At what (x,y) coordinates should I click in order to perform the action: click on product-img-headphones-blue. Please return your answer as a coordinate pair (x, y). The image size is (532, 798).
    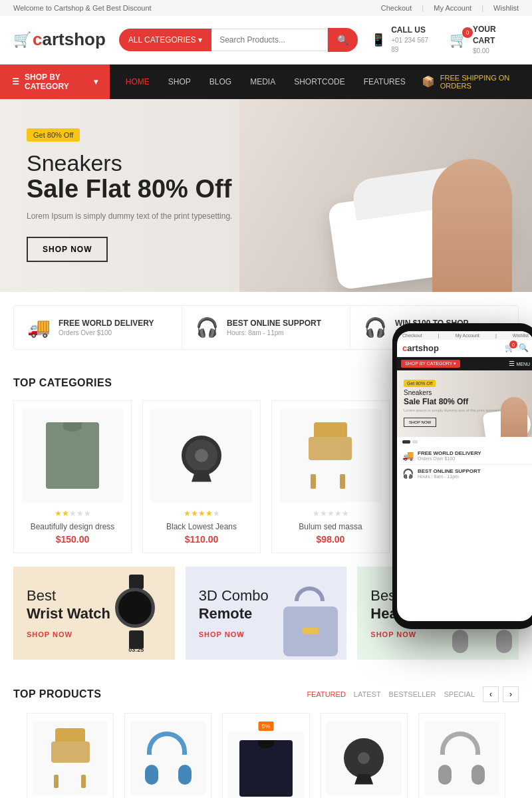
    Looking at the image, I should click on (168, 758).